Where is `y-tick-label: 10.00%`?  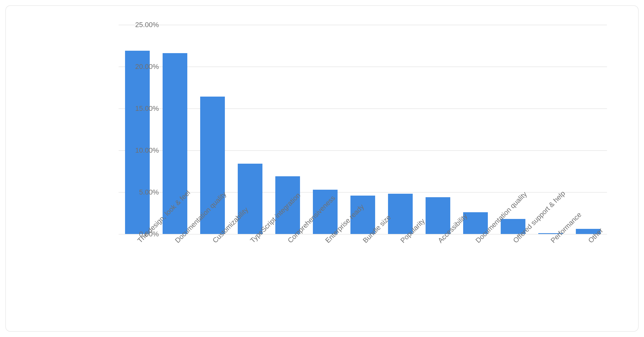 y-tick-label: 10.00% is located at coordinates (119, 150).